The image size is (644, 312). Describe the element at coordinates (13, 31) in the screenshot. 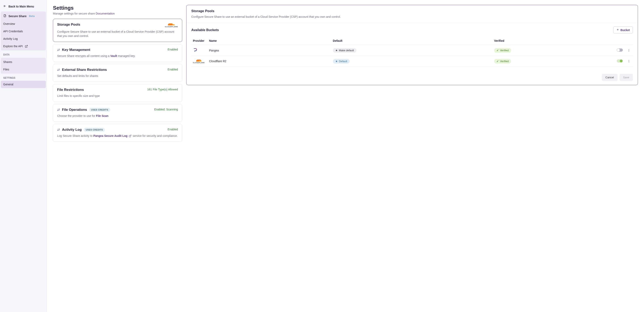

I see `sidebar-item-label: API Credentials` at that location.